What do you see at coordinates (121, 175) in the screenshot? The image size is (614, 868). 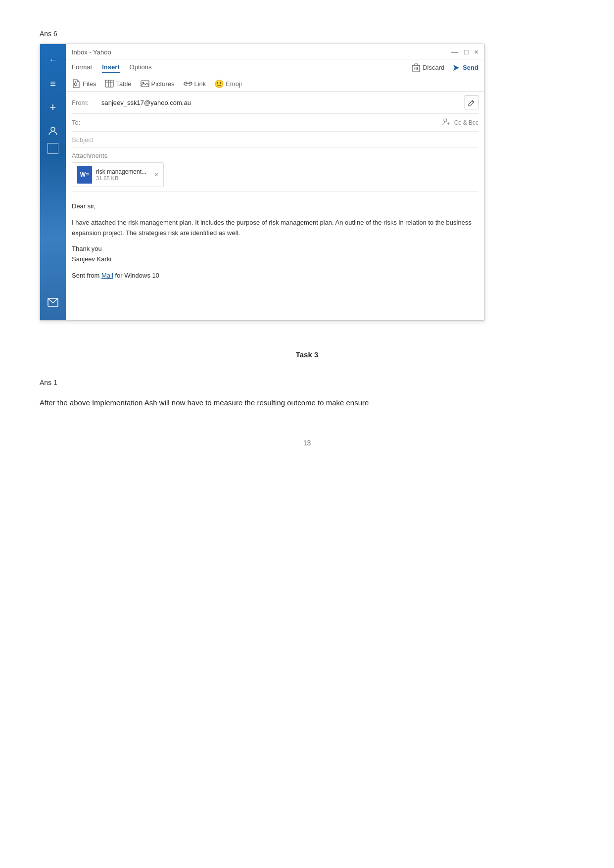 I see `attachment-info: risk management... 31.65 KB` at bounding box center [121, 175].